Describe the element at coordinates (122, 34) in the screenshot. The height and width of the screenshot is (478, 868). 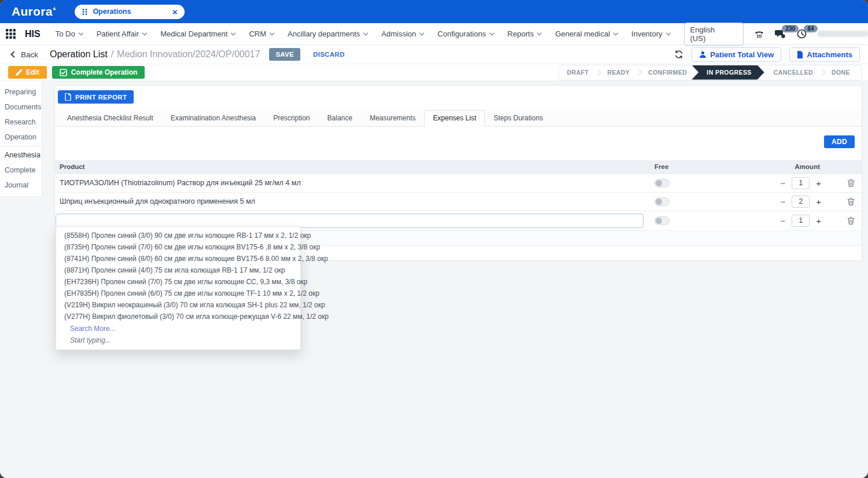
I see `menu-patient-affair: Patient Affair` at that location.